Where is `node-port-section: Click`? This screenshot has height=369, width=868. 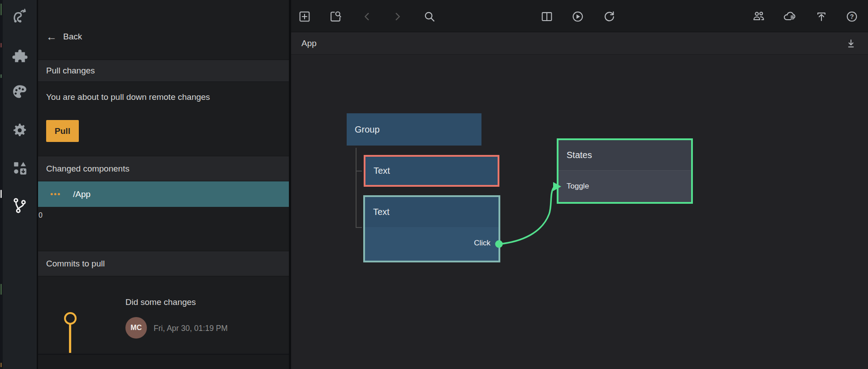
node-port-section: Click is located at coordinates (432, 244).